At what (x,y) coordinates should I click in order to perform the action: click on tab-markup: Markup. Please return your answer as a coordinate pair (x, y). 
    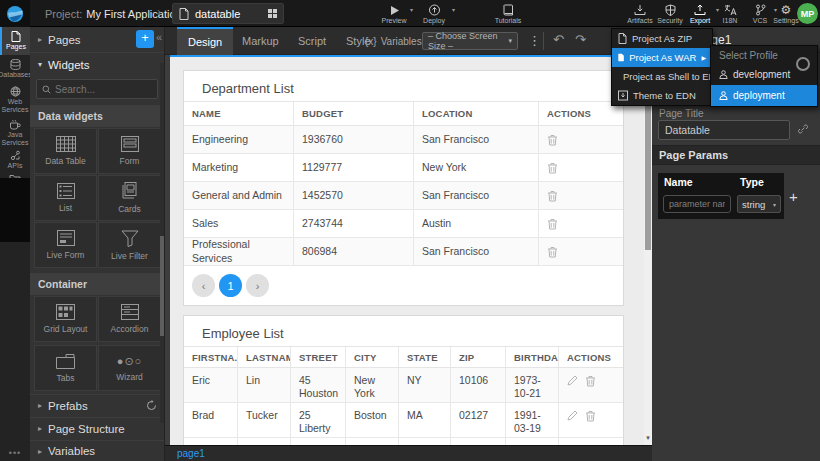
    Looking at the image, I should click on (260, 41).